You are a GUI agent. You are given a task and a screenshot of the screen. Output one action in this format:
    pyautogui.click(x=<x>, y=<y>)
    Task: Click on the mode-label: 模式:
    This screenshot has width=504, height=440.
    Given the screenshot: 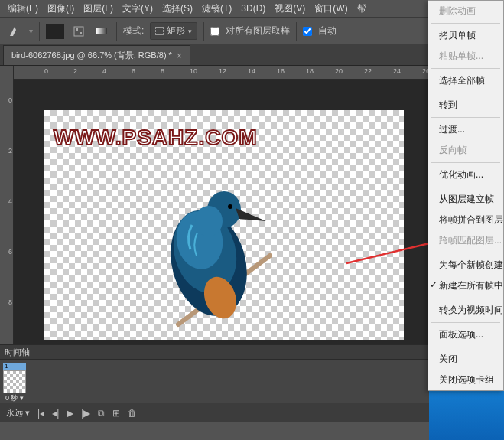 What is the action you would take?
    pyautogui.click(x=133, y=31)
    